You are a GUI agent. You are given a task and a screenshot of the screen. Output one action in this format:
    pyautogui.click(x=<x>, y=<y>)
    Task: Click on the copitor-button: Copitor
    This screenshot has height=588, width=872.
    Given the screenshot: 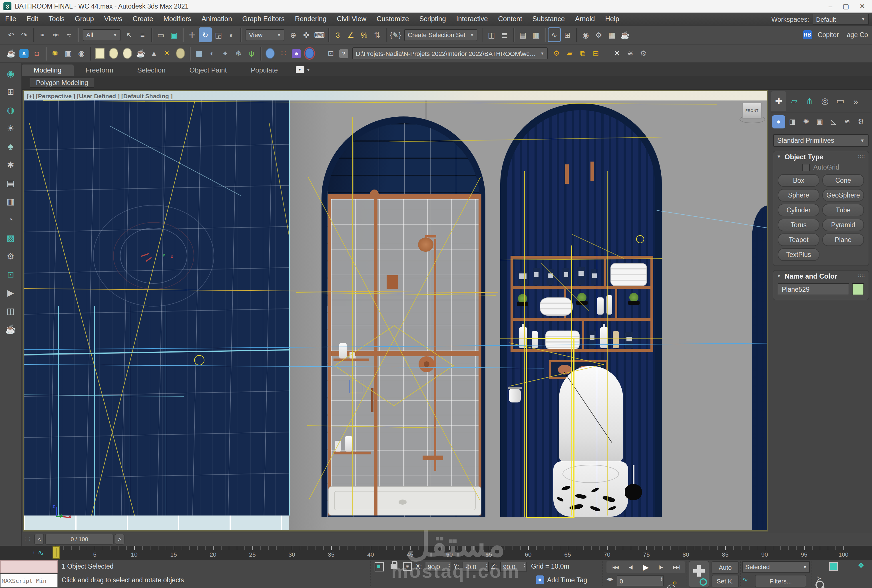 What is the action you would take?
    pyautogui.click(x=828, y=35)
    